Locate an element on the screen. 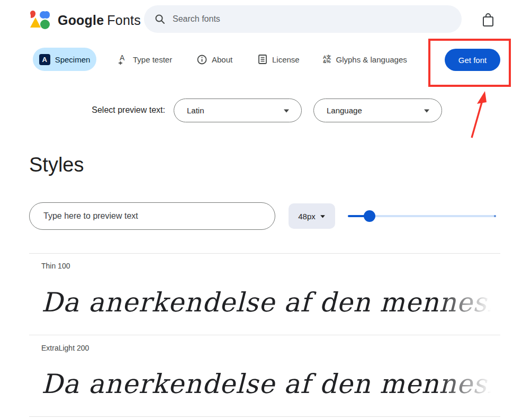  preview-script-dropdown: Latin is located at coordinates (238, 110).